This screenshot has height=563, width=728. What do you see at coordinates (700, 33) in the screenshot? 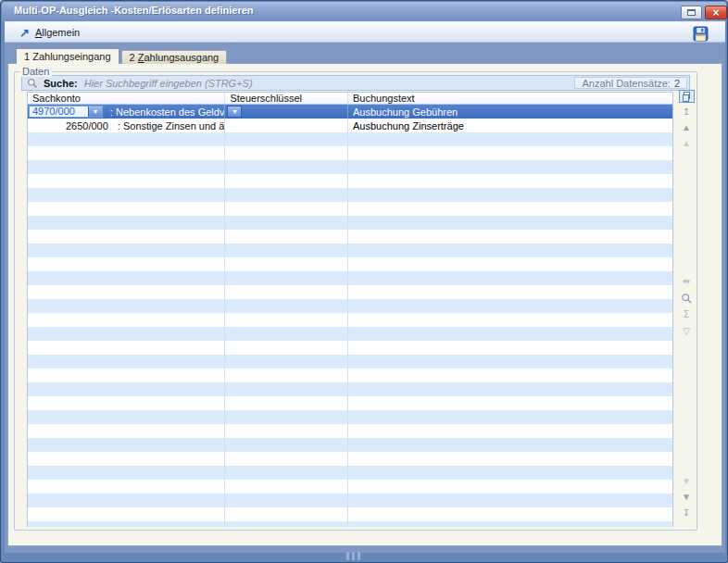
I see `save-button` at bounding box center [700, 33].